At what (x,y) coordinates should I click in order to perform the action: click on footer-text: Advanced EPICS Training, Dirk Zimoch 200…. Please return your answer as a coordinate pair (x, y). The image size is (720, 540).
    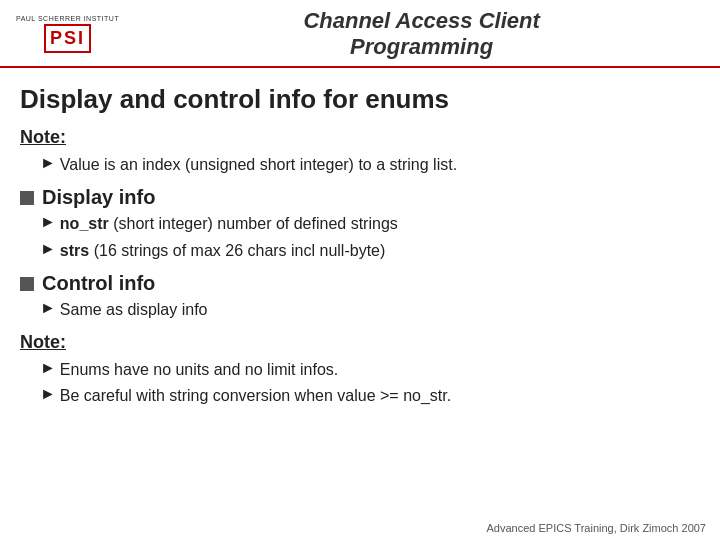
    Looking at the image, I should click on (597, 528).